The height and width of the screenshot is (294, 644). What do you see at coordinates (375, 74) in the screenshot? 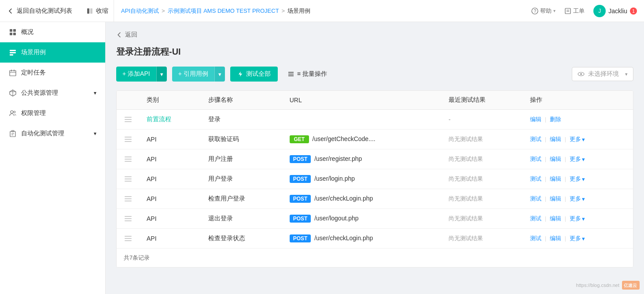
I see `toolbar: + 添加API ▾ + 引用用例 ▾ 测试全部` at bounding box center [375, 74].